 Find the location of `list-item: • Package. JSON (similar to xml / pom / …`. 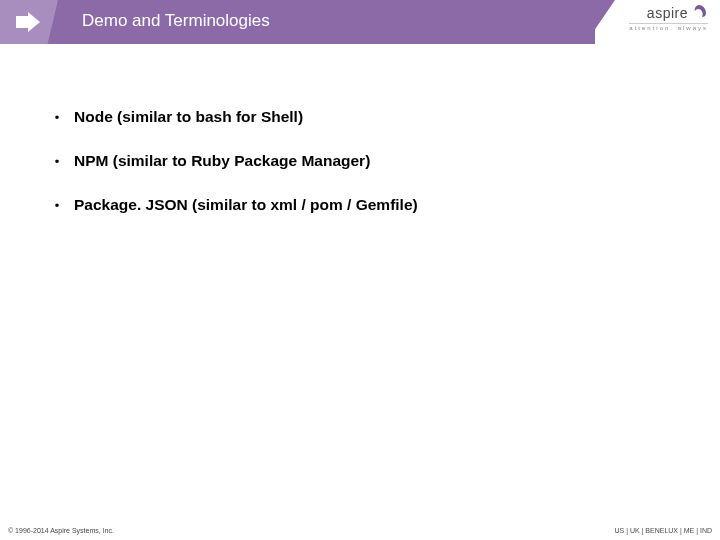

list-item: • Package. JSON (similar to xml / pom / … is located at coordinates (233, 205).